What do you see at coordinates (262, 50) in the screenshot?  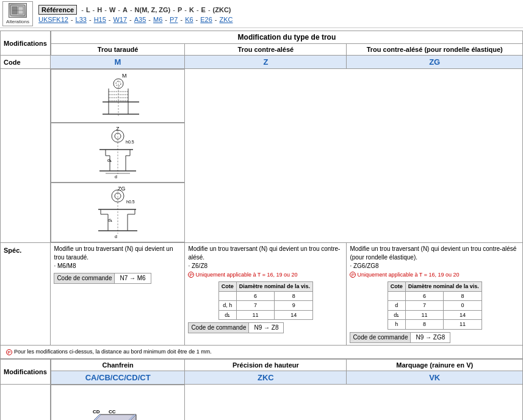 I see `section1-col-headers: Trou taraudé Trou contre-alésé Trou cont…` at bounding box center [262, 50].